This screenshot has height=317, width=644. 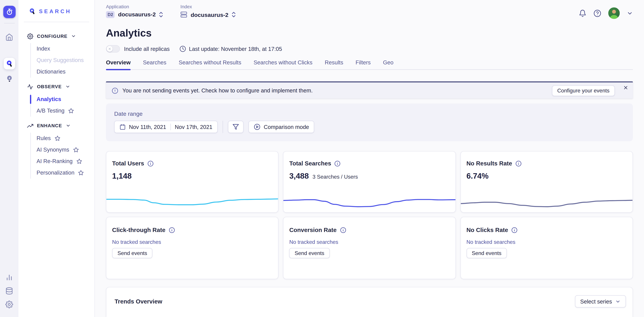 I want to click on index-selector: Index docusaurus-2, so click(x=208, y=11).